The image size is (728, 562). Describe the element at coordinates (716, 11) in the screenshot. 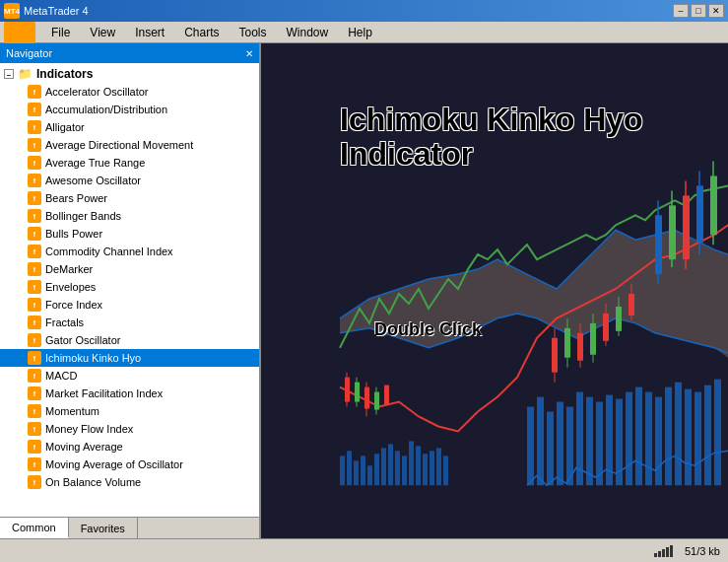

I see `close-button: ✕` at that location.